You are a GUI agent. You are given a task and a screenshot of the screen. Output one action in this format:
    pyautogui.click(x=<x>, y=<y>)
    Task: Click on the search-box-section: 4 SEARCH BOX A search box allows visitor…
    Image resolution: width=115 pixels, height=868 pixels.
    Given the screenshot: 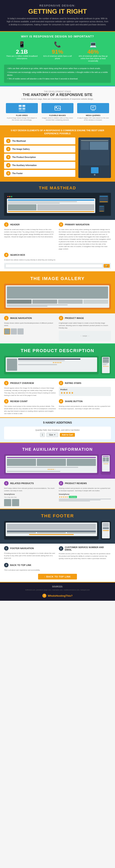 What is the action you would take?
    pyautogui.click(x=58, y=261)
    